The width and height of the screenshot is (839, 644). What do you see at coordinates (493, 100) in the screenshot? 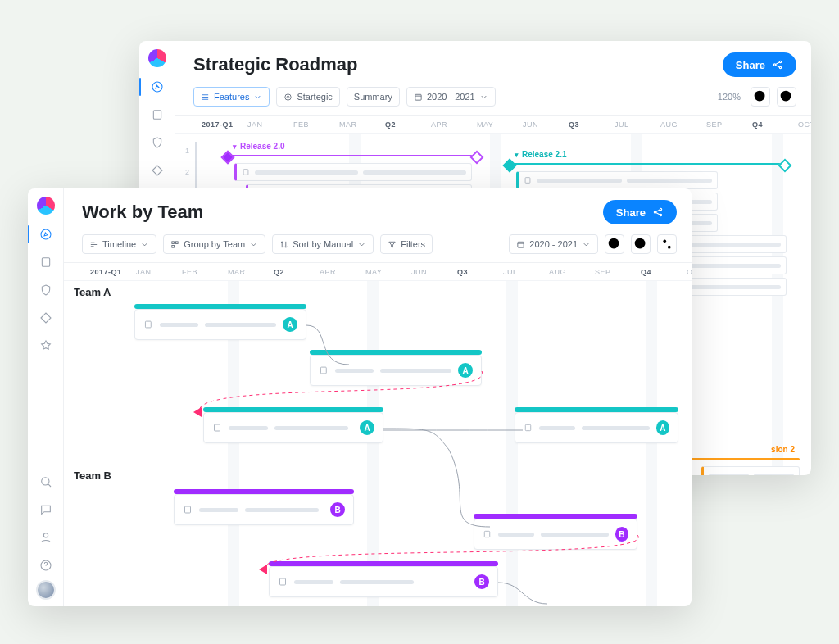
I see `toolbar: Features Startegic Summary 2020 - 2021 1…` at bounding box center [493, 100].